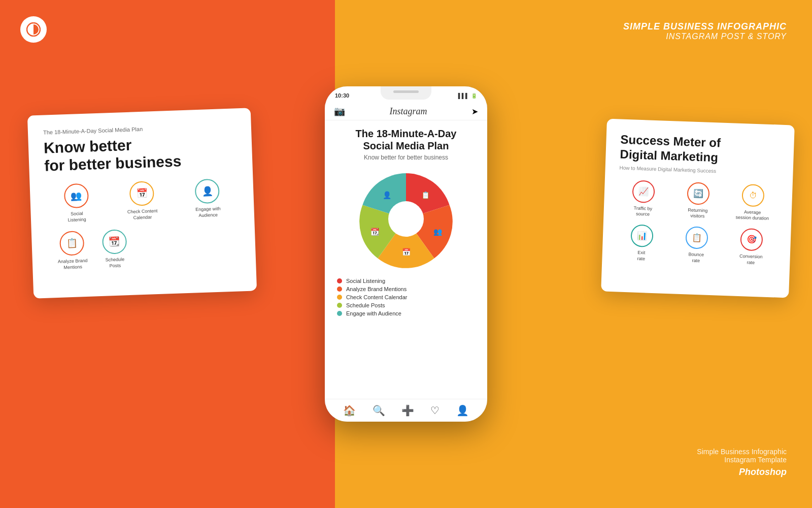  What do you see at coordinates (142, 203) in the screenshot?
I see `left-card: The 18-Minute-A-Day Social Media Plan Kn…` at bounding box center [142, 203].